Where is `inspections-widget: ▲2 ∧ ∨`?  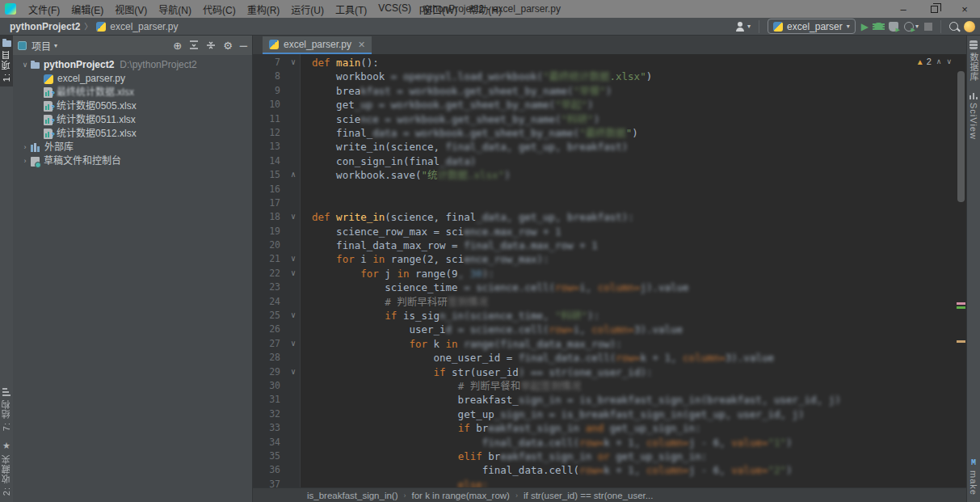
inspections-widget: ▲2 ∧ ∨ is located at coordinates (934, 61).